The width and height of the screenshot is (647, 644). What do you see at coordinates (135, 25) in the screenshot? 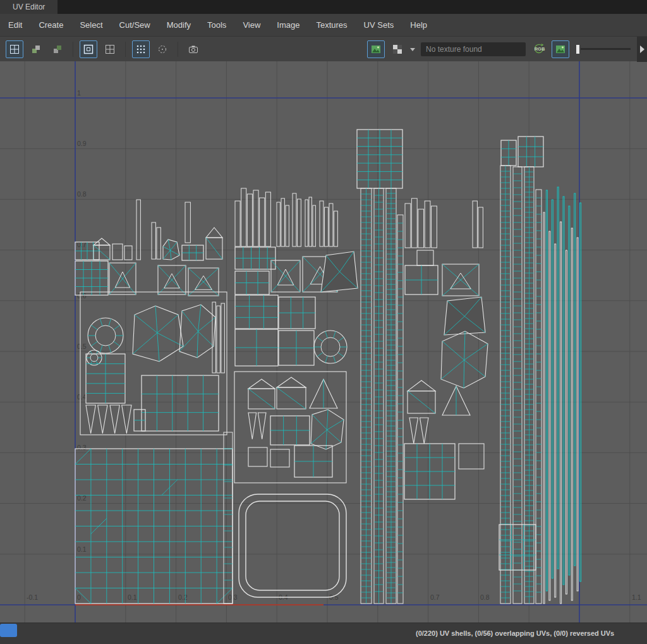
I see `menu-item-cut-sew: Cut/Sew` at bounding box center [135, 25].